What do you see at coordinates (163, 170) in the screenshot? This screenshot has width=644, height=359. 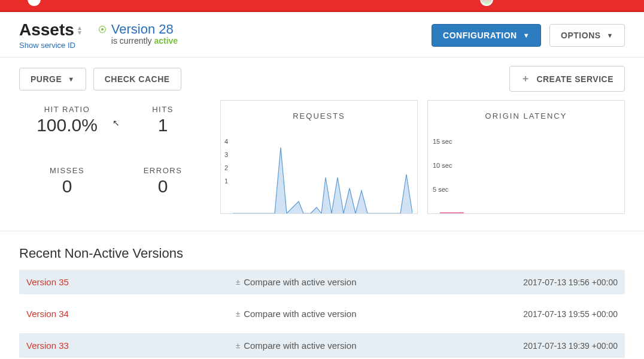 I see `errors-label: ERRORS` at bounding box center [163, 170].